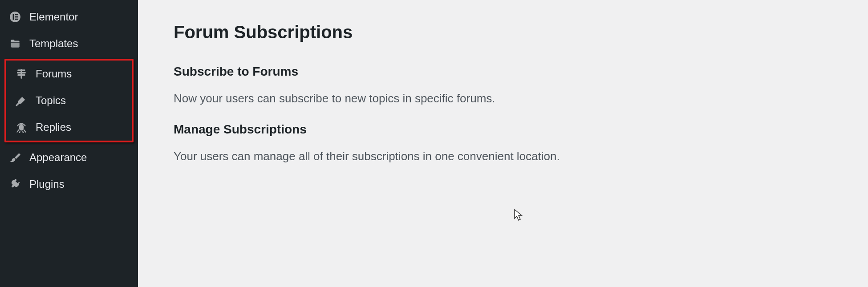  I want to click on section-heading-manage: Manage Subscriptions, so click(503, 129).